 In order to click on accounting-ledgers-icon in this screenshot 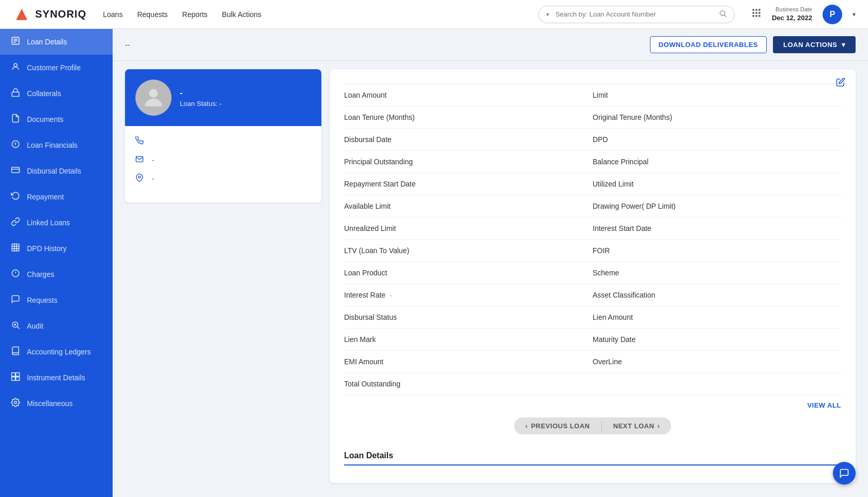, I will do `click(16, 352)`.